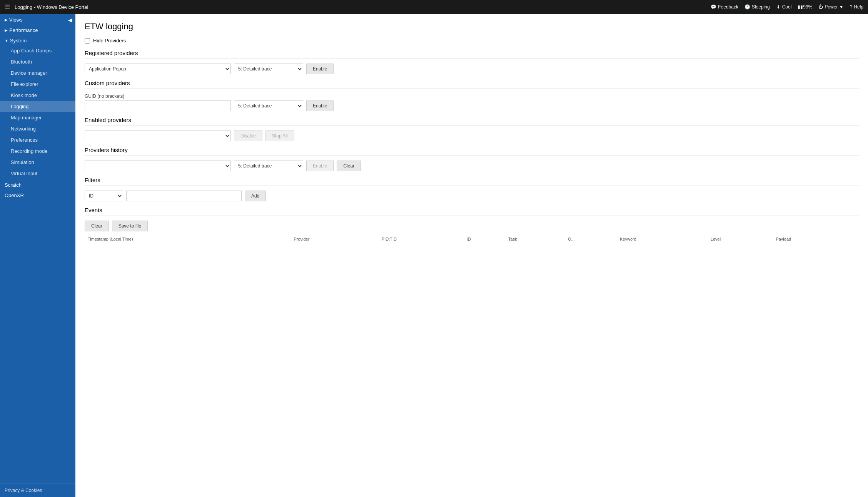  Describe the element at coordinates (484, 239) in the screenshot. I see `col-id: ID` at that location.